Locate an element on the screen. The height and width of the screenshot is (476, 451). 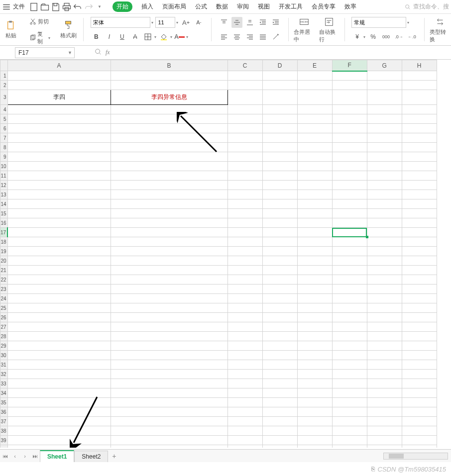
tab-nav-first-icon: ⏮ is located at coordinates (5, 456).